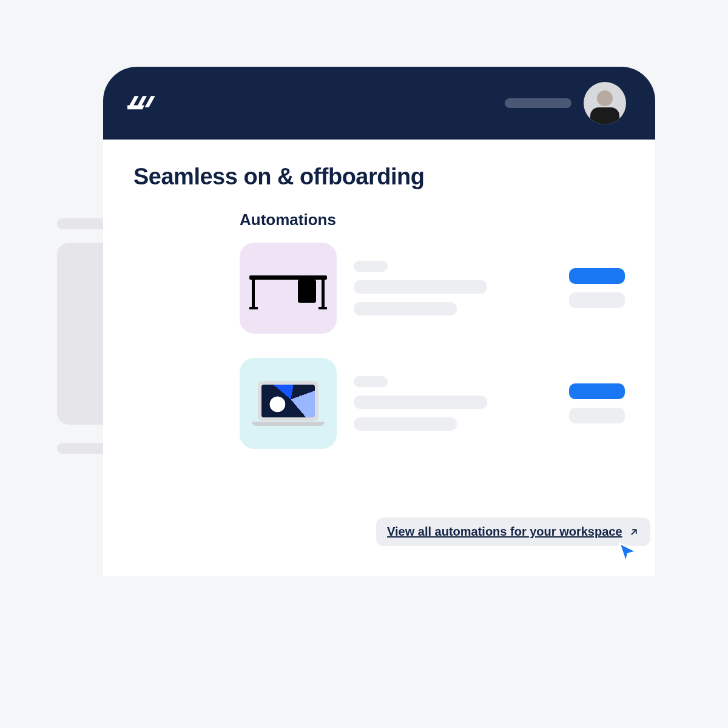  I want to click on view-all-label: View all automations for your workspace, so click(505, 531).